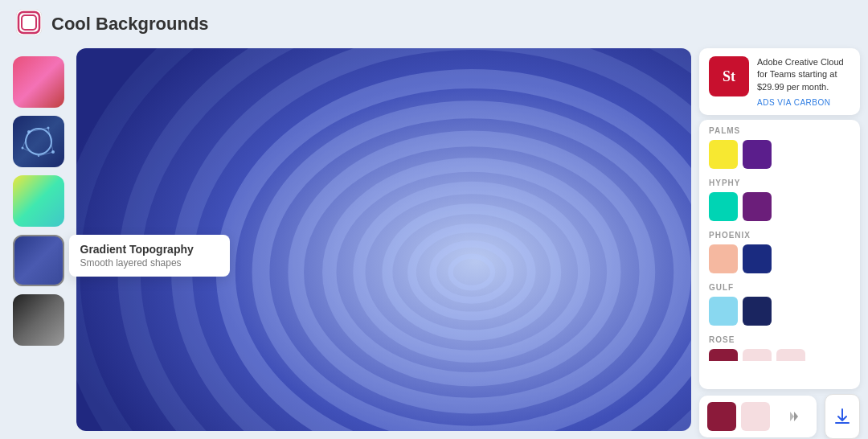 This screenshot has width=868, height=439. I want to click on palette-gulf: GULF, so click(780, 304).